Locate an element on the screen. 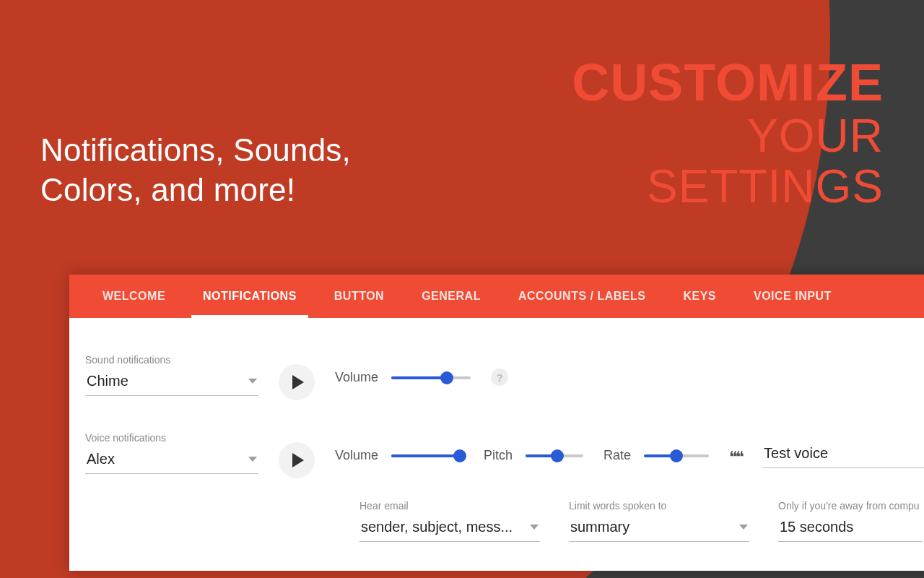 The image size is (924, 578). voice-pitch-slider is located at coordinates (554, 456).